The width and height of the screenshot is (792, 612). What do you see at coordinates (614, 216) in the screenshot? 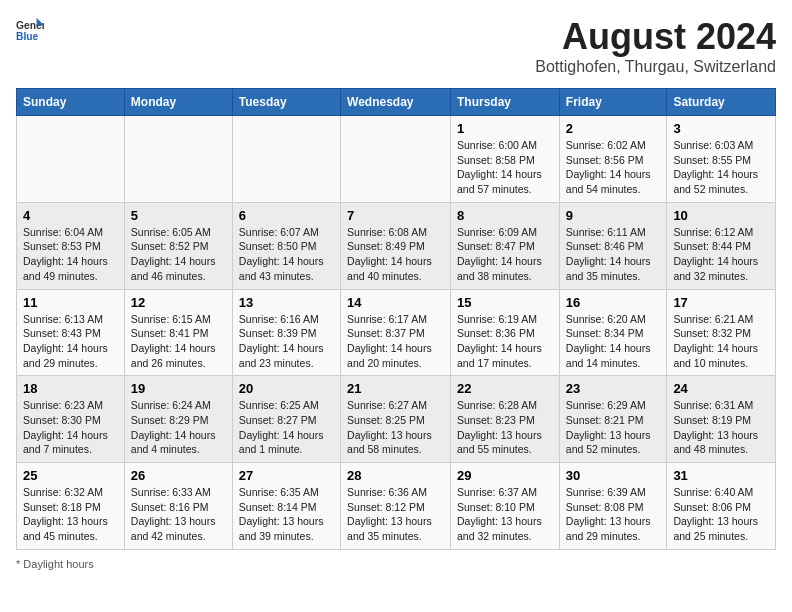
I see `day-number: 9` at bounding box center [614, 216].